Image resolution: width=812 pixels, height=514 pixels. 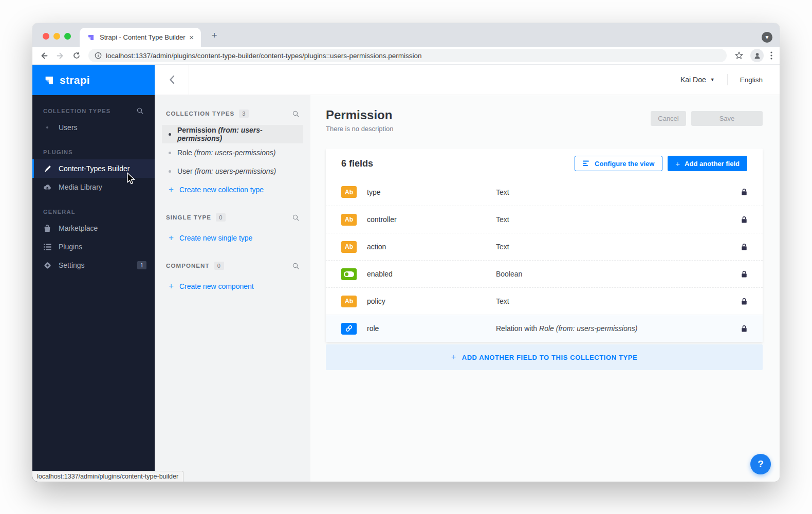 I want to click on field-type: Boolean, so click(x=509, y=274).